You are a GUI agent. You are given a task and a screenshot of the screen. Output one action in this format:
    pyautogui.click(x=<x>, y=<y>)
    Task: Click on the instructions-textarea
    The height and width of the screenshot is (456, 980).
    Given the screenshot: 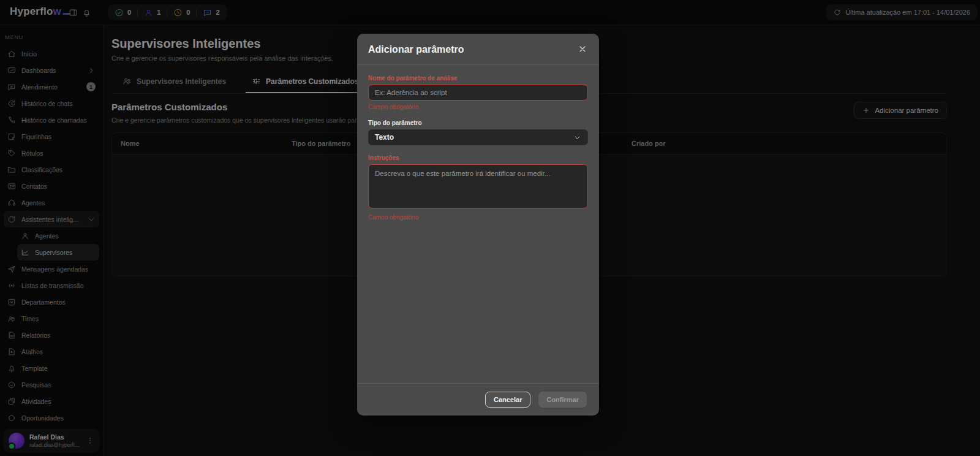 What is the action you would take?
    pyautogui.click(x=478, y=186)
    